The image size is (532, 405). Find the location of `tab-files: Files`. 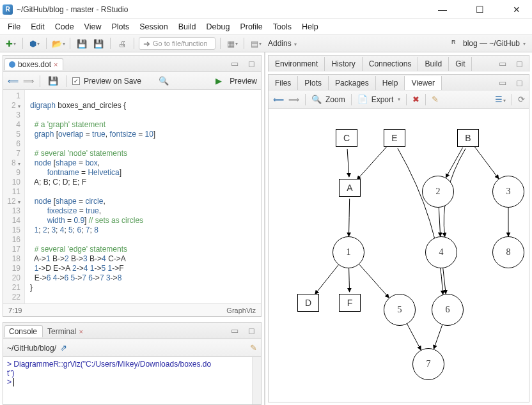

tab-files: Files is located at coordinates (283, 83).